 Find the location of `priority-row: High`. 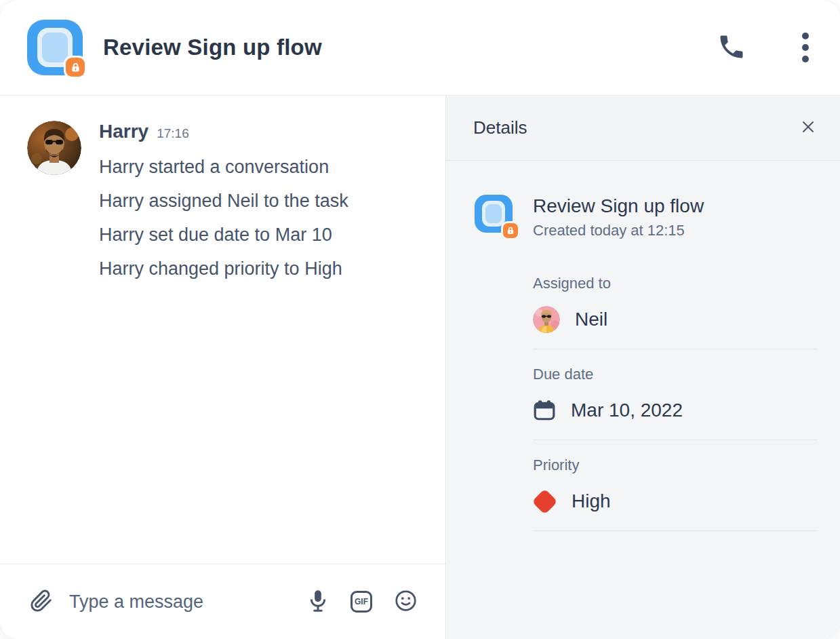

priority-row: High is located at coordinates (675, 501).